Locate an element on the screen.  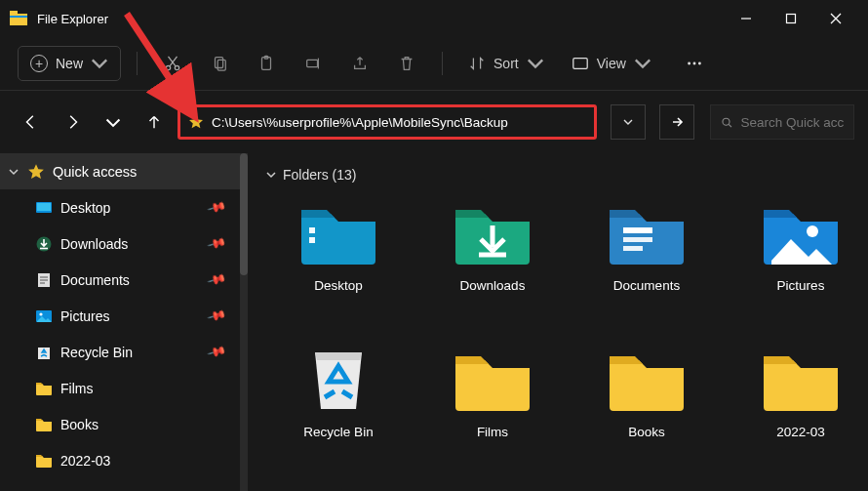
rename-button is located at coordinates (313, 63).